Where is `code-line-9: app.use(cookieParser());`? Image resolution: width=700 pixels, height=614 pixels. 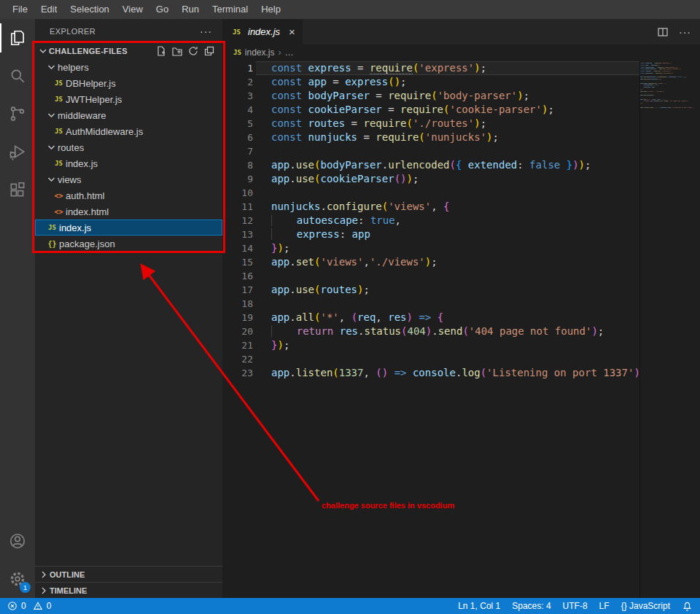 code-line-9: app.use(cookieParser()); is located at coordinates (455, 179).